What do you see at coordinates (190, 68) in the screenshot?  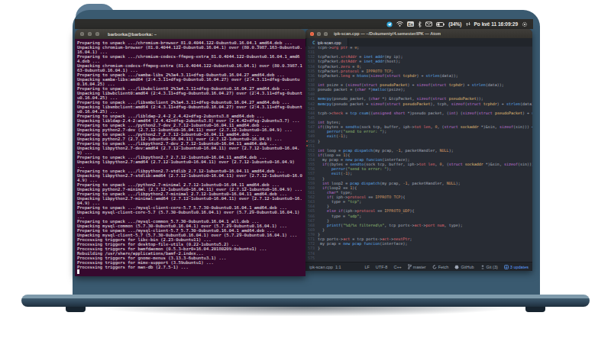 I see `terminal-line: Unpacking chromium-codecs-ffmpeg-extra (…` at bounding box center [190, 68].